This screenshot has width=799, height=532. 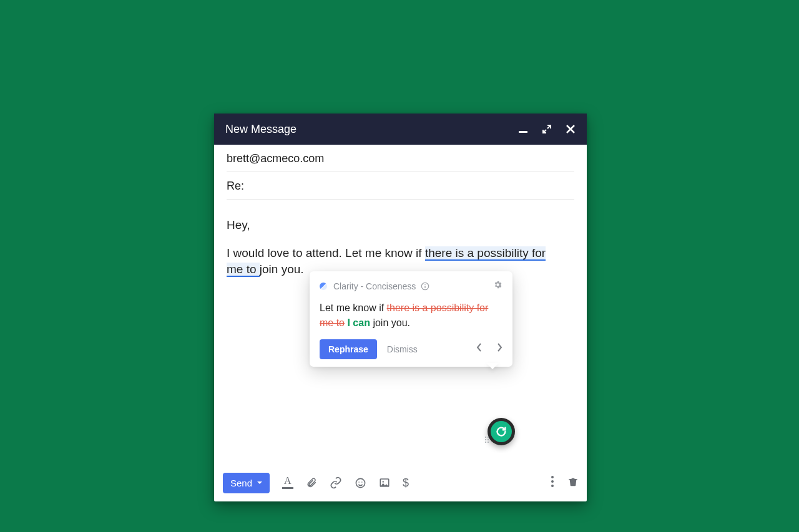 What do you see at coordinates (372, 130) in the screenshot?
I see `window-title: New Message` at bounding box center [372, 130].